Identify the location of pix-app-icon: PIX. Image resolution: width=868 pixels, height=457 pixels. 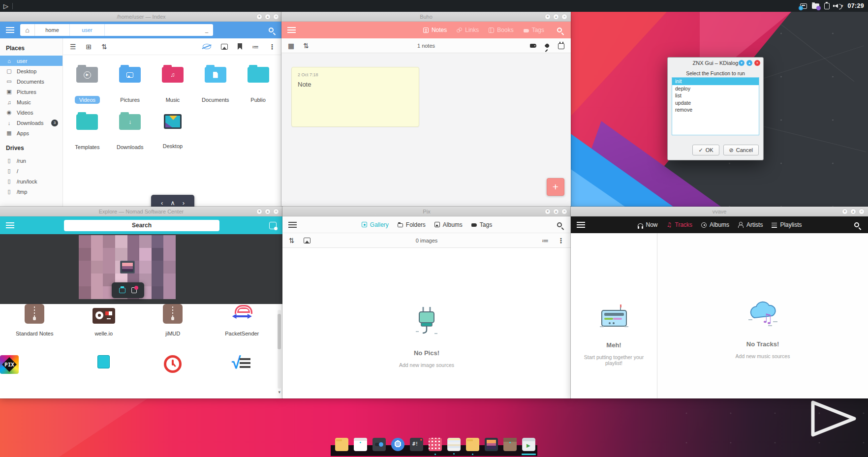
(34, 365).